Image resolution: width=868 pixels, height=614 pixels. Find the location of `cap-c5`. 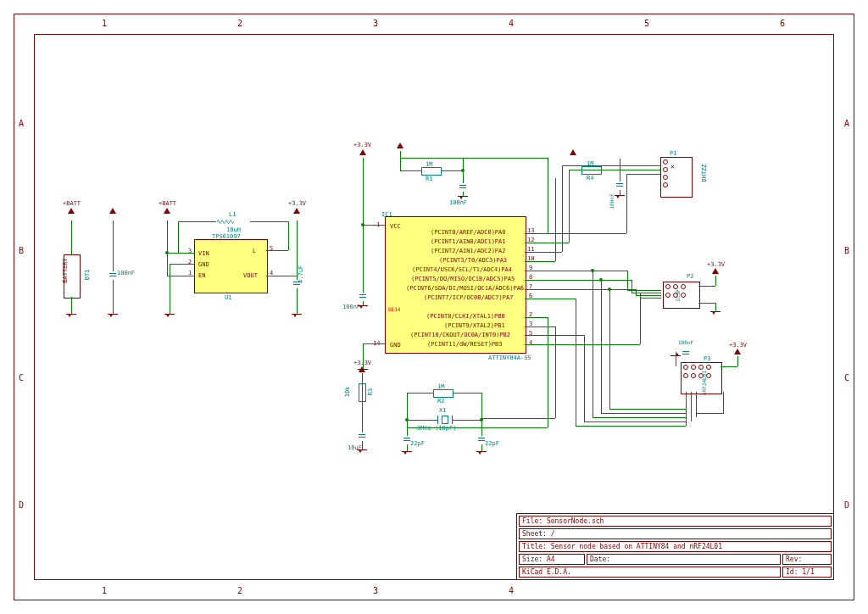

cap-c5 is located at coordinates (113, 275).